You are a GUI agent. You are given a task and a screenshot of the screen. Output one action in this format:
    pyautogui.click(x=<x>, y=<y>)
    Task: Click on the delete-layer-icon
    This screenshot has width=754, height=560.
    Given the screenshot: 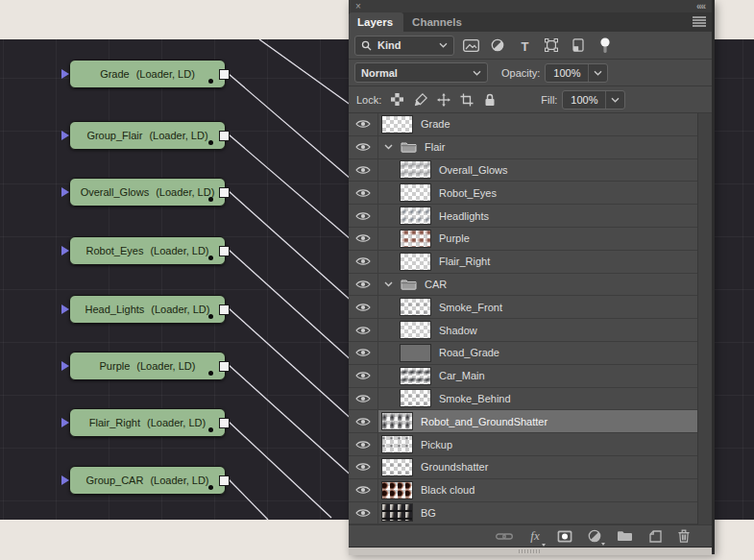 What is the action you would take?
    pyautogui.click(x=684, y=536)
    